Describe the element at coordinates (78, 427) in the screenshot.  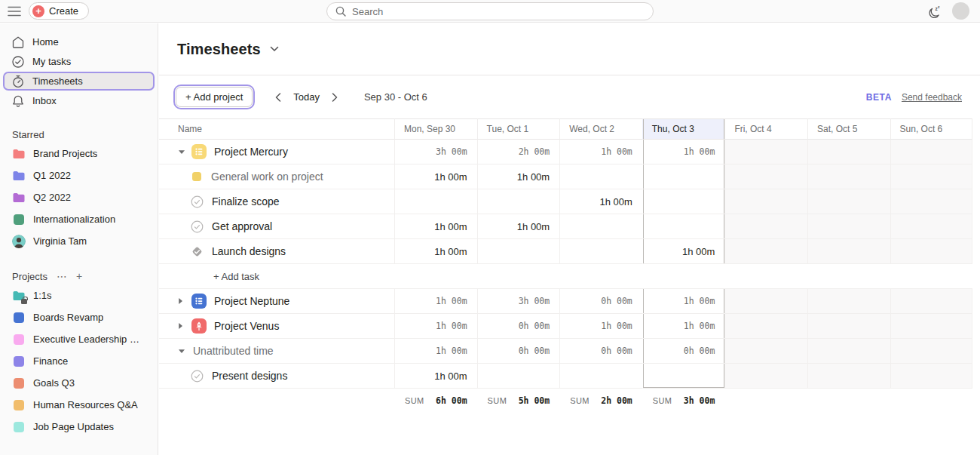
I see `sidebar-item-job-page-updates: Job Page Updates` at that location.